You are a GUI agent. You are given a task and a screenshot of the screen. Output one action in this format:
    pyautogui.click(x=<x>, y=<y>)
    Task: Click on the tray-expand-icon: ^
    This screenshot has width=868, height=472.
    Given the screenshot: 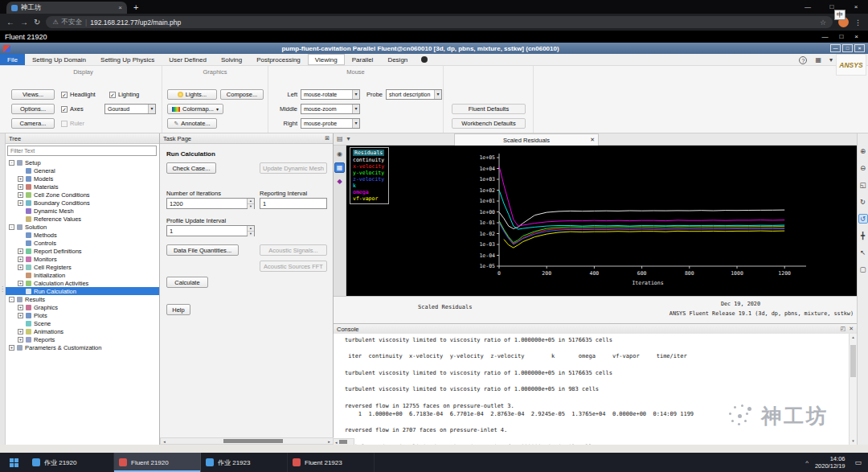 What is the action you would take?
    pyautogui.click(x=807, y=463)
    